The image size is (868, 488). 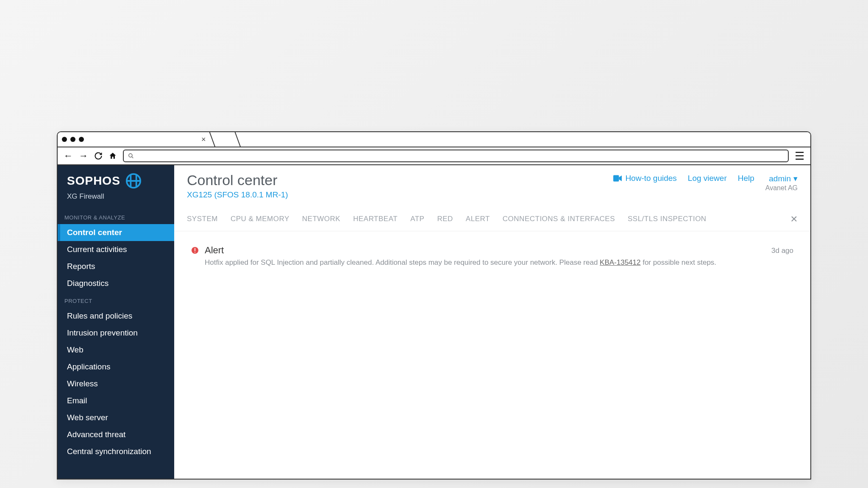 What do you see at coordinates (116, 181) in the screenshot?
I see `brand-block: SOPHOS` at bounding box center [116, 181].